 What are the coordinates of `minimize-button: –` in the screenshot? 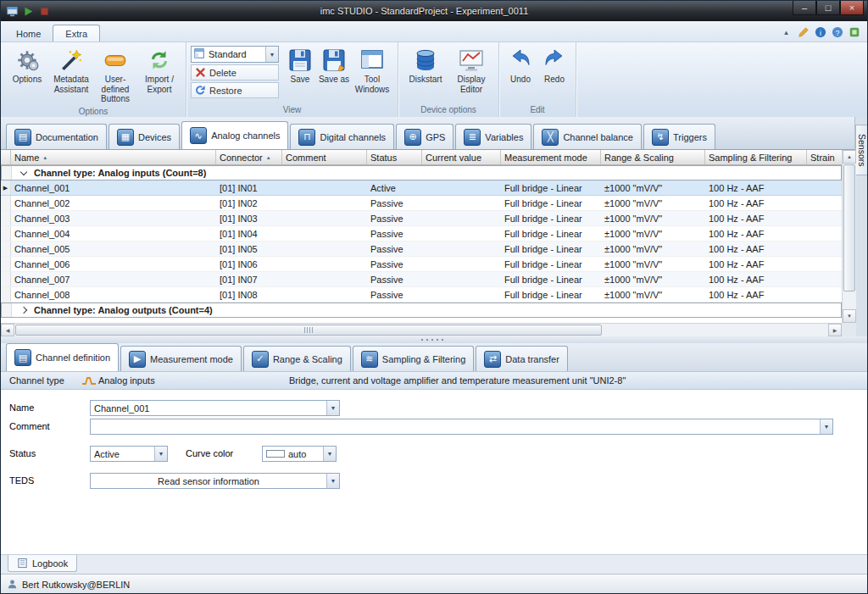 It's located at (804, 8).